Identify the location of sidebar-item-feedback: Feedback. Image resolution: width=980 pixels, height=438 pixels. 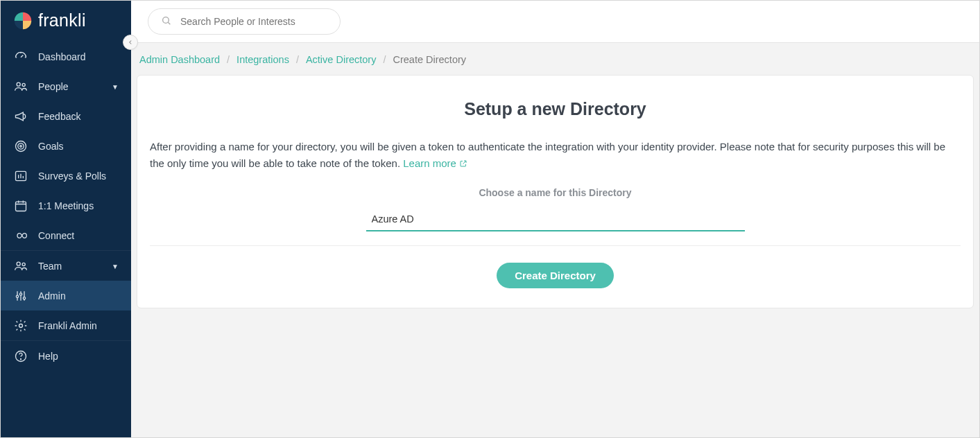
(66, 116).